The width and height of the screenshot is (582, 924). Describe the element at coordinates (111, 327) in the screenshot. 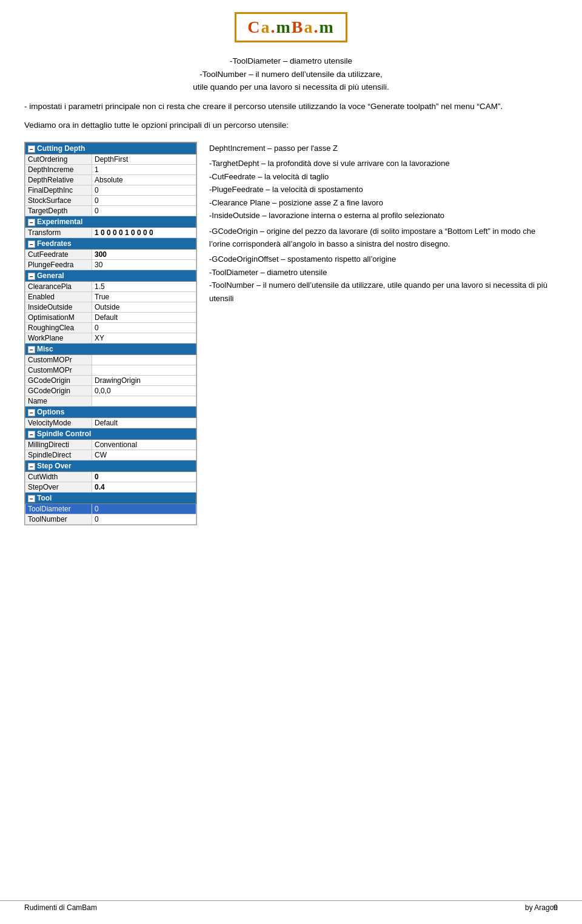

I see `table-row: RoughingClea0` at that location.